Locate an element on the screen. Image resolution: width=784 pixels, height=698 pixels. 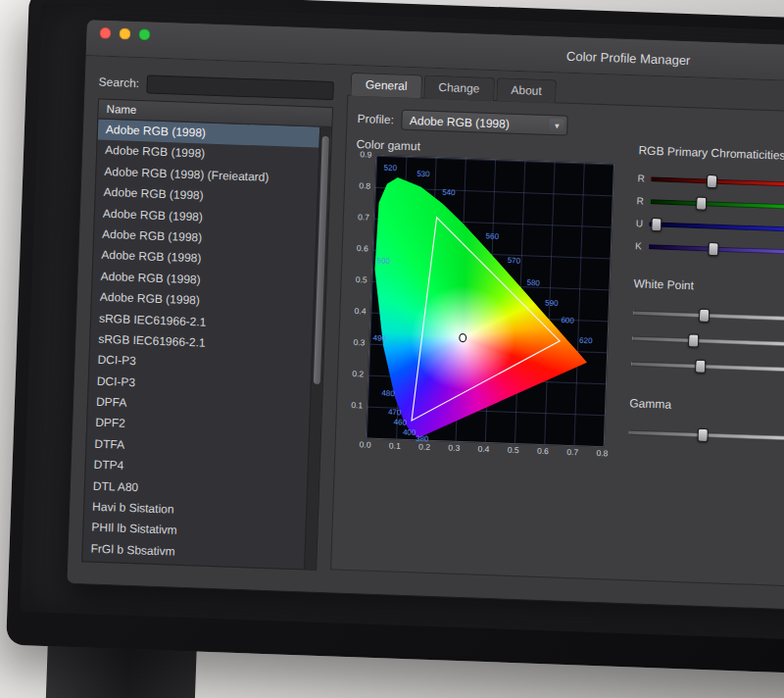
axis-tick: 0.9 is located at coordinates (366, 154).